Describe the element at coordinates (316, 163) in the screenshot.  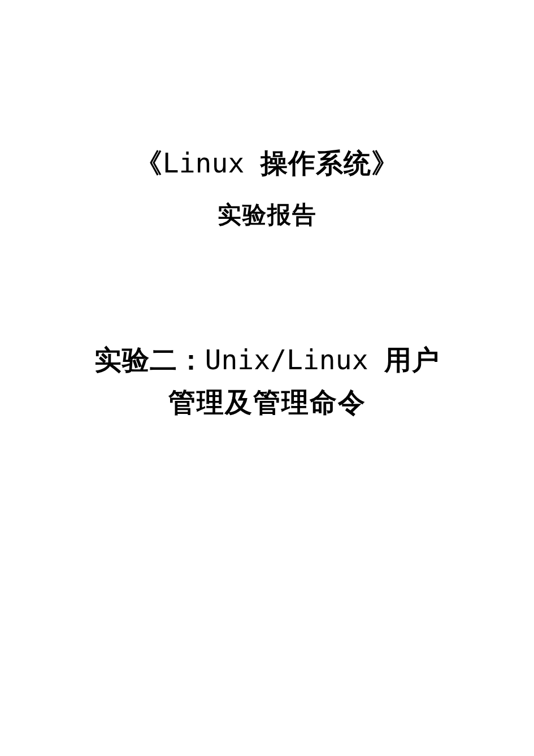
I see `title-cjk-text: 操作系统` at that location.